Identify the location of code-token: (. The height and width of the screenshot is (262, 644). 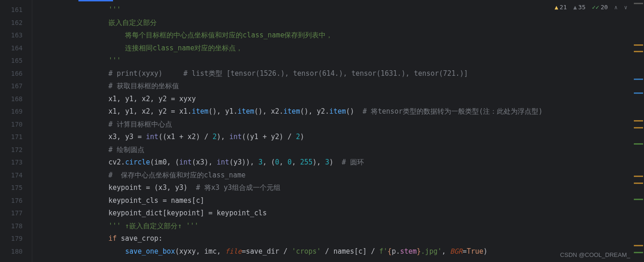
(177, 251).